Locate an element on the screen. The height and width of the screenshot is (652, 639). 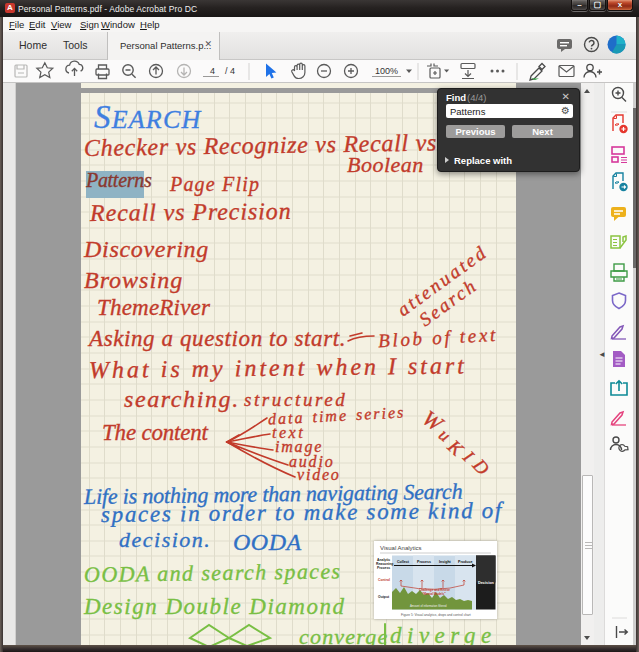
svg-text: 4 is located at coordinates (212, 71).